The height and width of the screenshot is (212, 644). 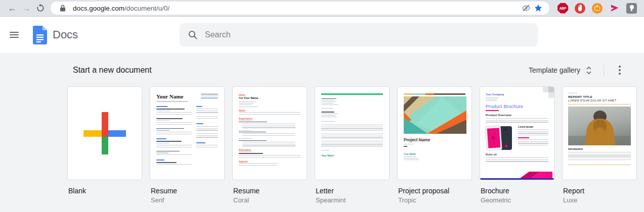 What do you see at coordinates (533, 138) in the screenshot?
I see `mini-side-column: Lorem ipsum` at bounding box center [533, 138].